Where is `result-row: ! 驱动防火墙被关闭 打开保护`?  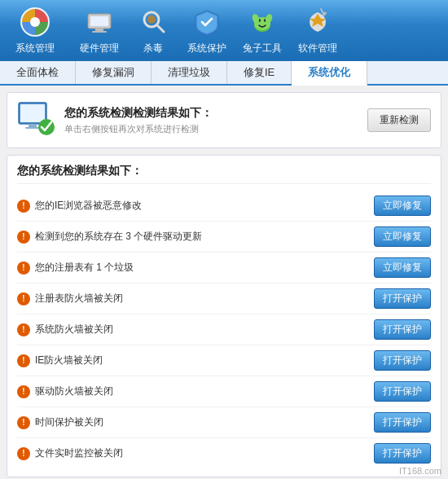
result-row: ! 驱动防火墙被关闭 打开保护 is located at coordinates (224, 392).